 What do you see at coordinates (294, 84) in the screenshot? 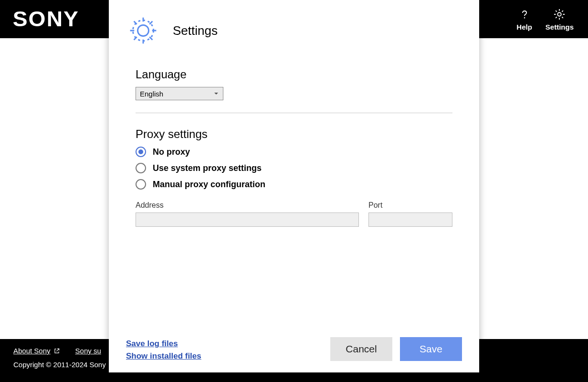
I see `language-section: Language English` at bounding box center [294, 84].